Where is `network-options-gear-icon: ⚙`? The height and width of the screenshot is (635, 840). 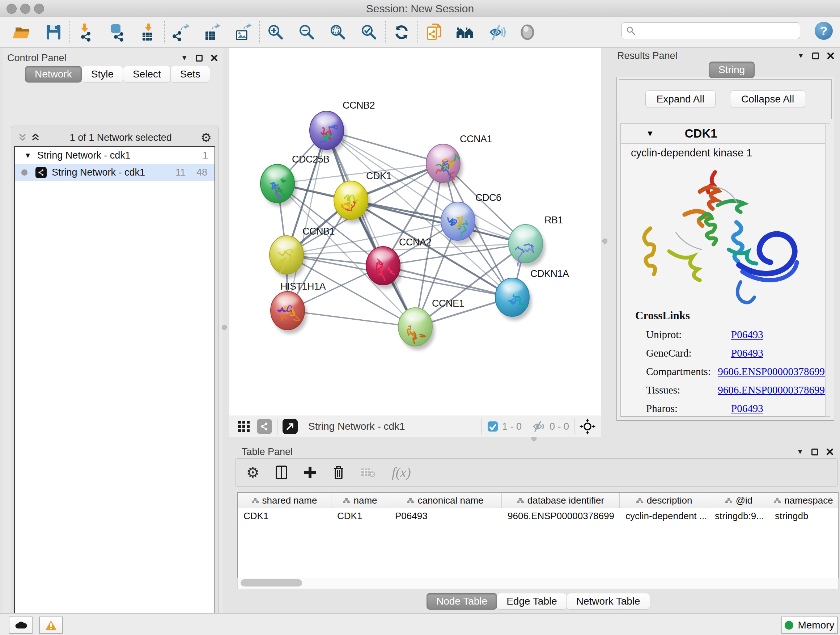
network-options-gear-icon: ⚙ is located at coordinates (206, 138).